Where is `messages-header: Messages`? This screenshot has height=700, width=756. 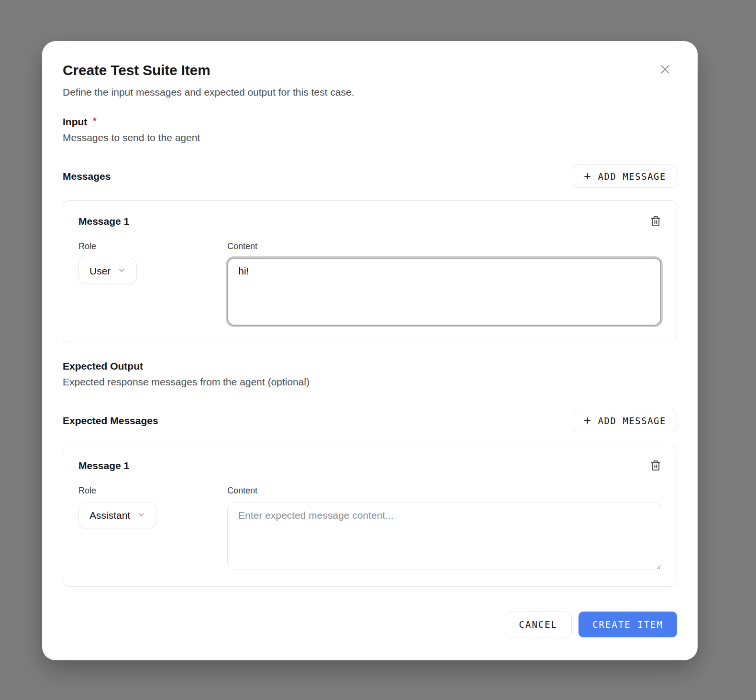
messages-header: Messages is located at coordinates (87, 176).